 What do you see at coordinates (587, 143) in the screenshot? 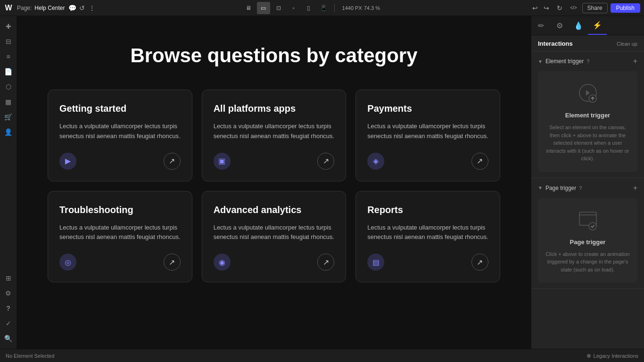
I see `element-trigger-desc: Select an element on the canvas, then cl…` at bounding box center [587, 143].